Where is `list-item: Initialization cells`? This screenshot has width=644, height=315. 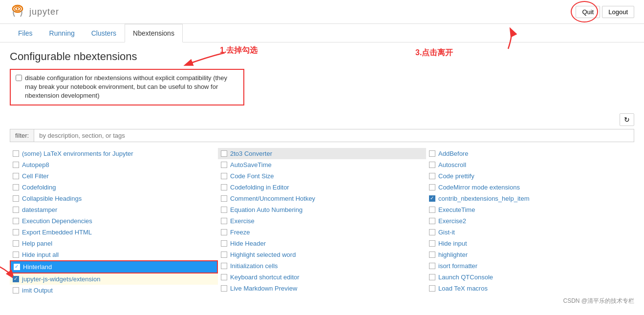
list-item: Initialization cells is located at coordinates (322, 266).